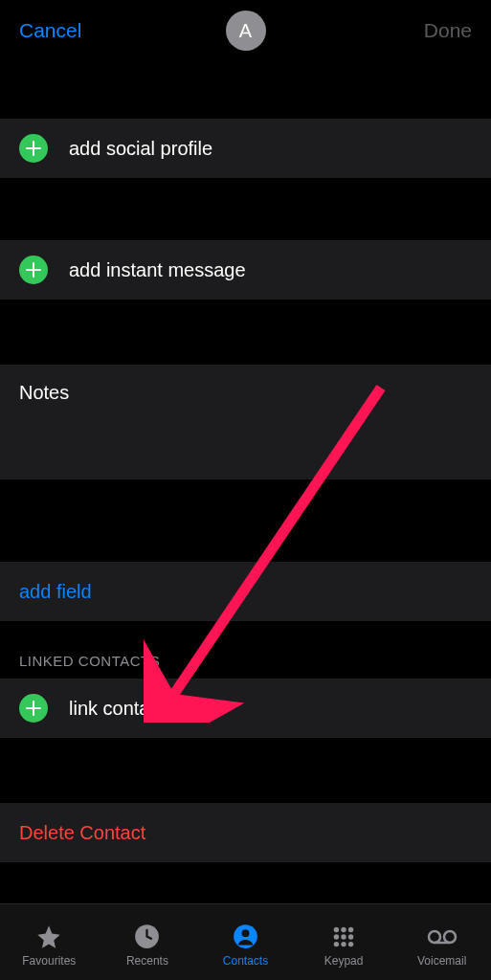 This screenshot has height=980, width=491. I want to click on tab-keypad: Keypad, so click(345, 946).